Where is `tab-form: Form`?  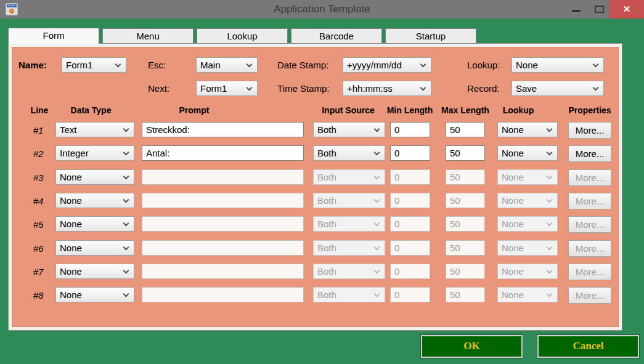
tab-form: Form is located at coordinates (54, 36).